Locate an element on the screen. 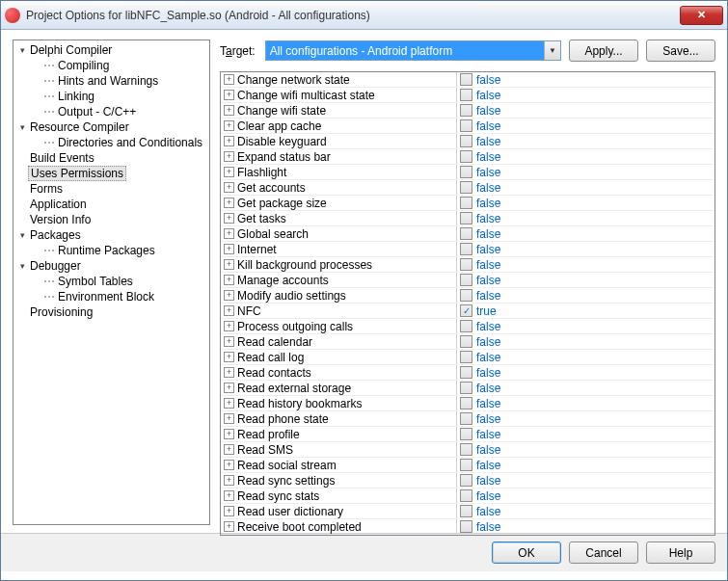 The width and height of the screenshot is (728, 581). tree-item: ▾Delphi Compiler is located at coordinates (112, 50).